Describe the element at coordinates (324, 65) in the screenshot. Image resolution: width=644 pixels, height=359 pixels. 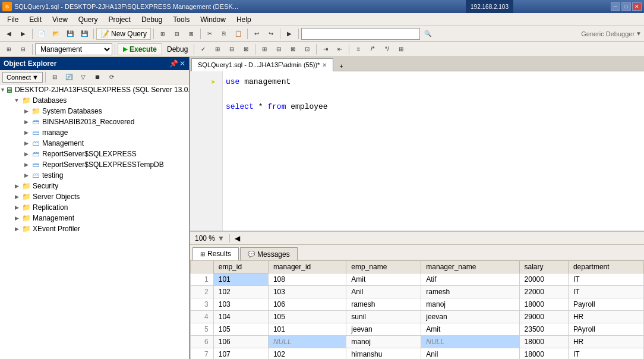
I see `query-tab-close: ✕` at that location.